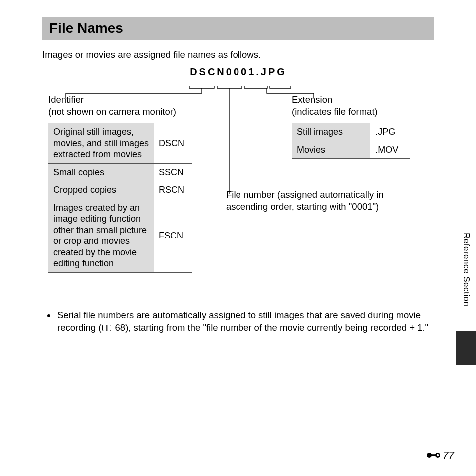  Describe the element at coordinates (173, 144) in the screenshot. I see `identifier-code: DSCN` at that location.